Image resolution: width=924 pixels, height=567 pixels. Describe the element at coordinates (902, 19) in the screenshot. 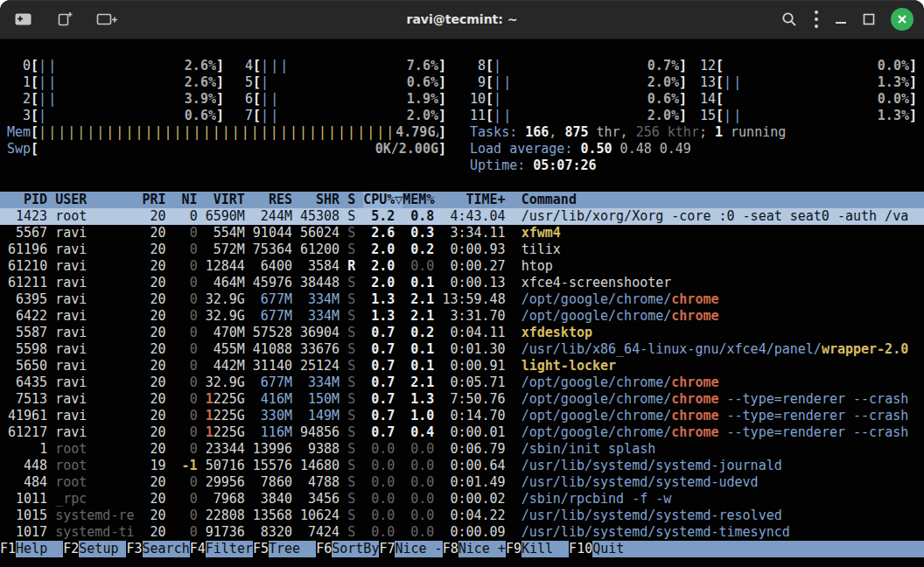

I see `close-button` at that location.